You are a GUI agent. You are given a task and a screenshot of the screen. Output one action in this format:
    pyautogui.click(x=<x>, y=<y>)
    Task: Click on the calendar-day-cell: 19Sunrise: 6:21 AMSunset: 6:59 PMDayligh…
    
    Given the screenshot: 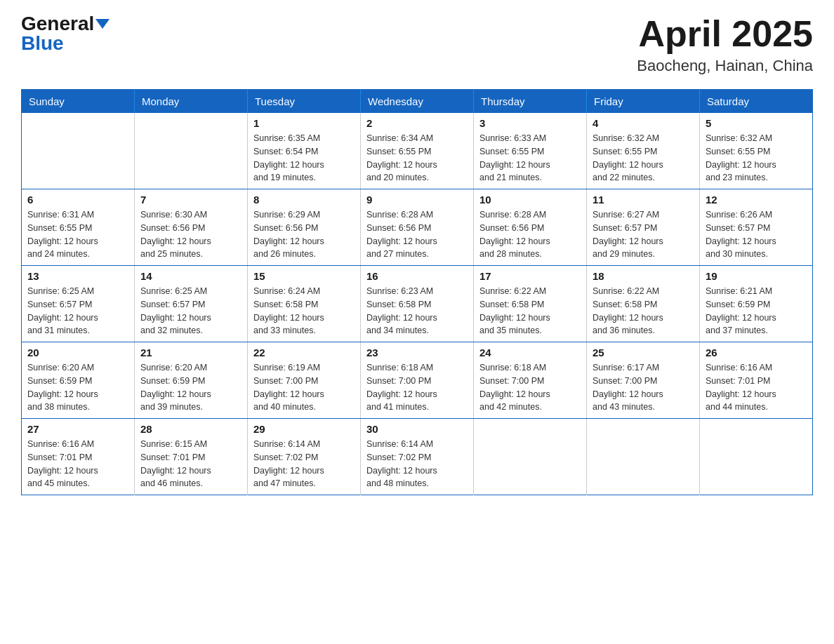 What is the action you would take?
    pyautogui.click(x=757, y=304)
    